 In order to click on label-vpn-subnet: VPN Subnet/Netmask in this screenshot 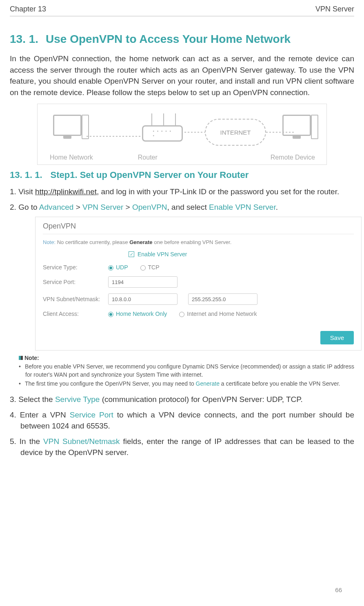, I will do `click(82, 442)`.